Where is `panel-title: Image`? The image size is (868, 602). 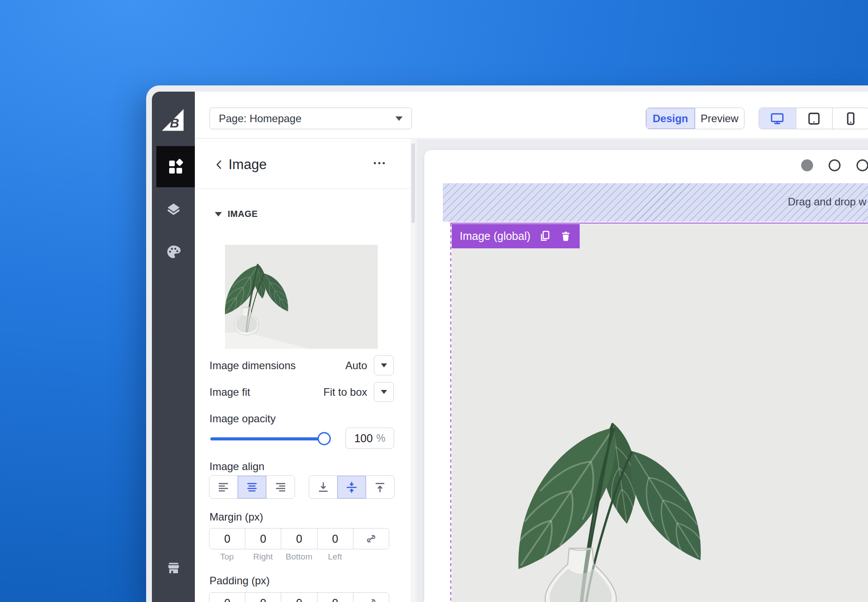
panel-title: Image is located at coordinates (248, 165).